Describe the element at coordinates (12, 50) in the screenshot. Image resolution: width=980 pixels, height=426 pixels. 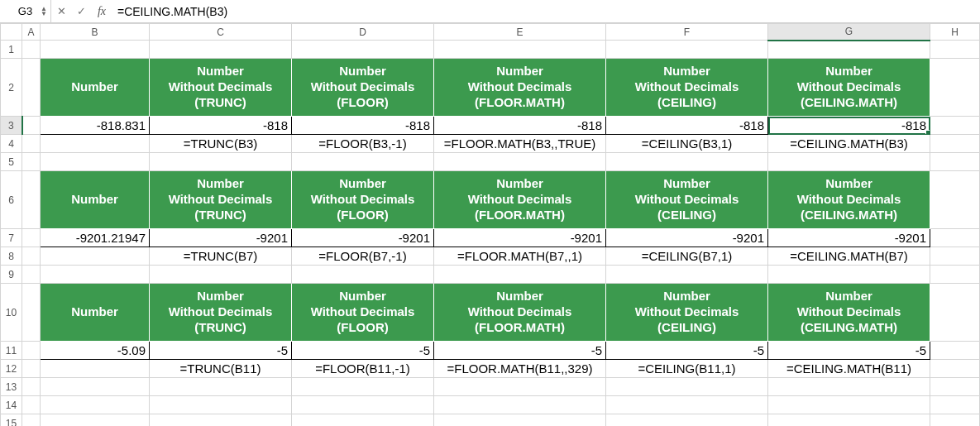
I see `row-header-1: 1` at that location.